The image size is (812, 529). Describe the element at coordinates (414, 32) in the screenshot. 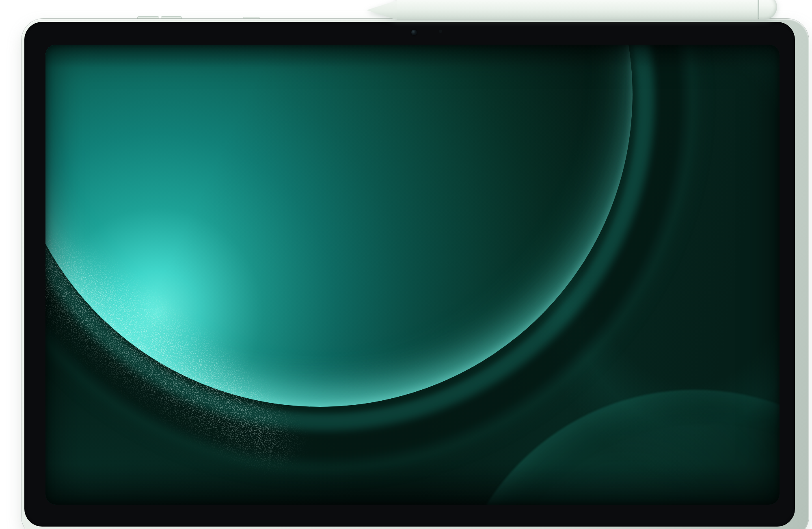

I see `front-camera` at that location.